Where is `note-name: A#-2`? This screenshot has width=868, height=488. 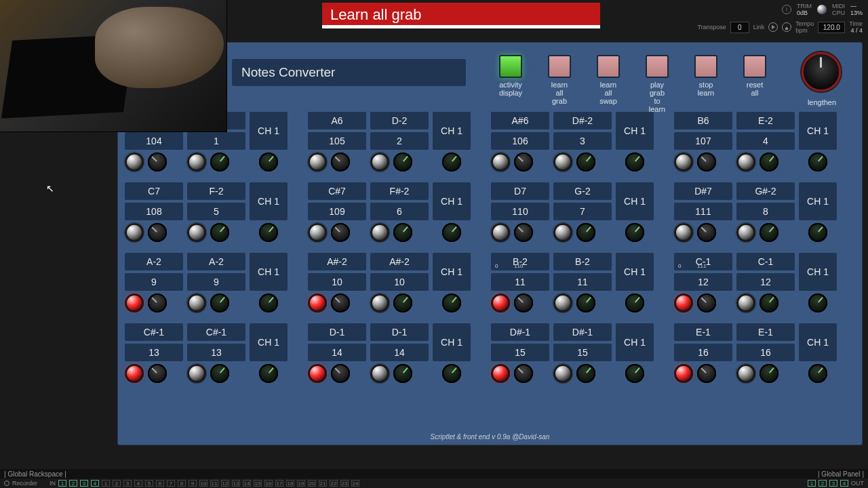 note-name: A#-2 is located at coordinates (337, 262).